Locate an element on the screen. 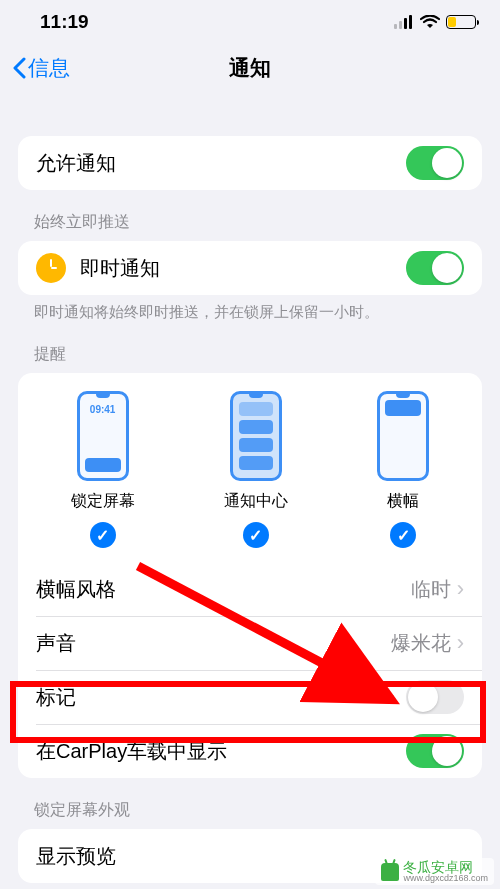  status-time: 11:19 is located at coordinates (64, 22).